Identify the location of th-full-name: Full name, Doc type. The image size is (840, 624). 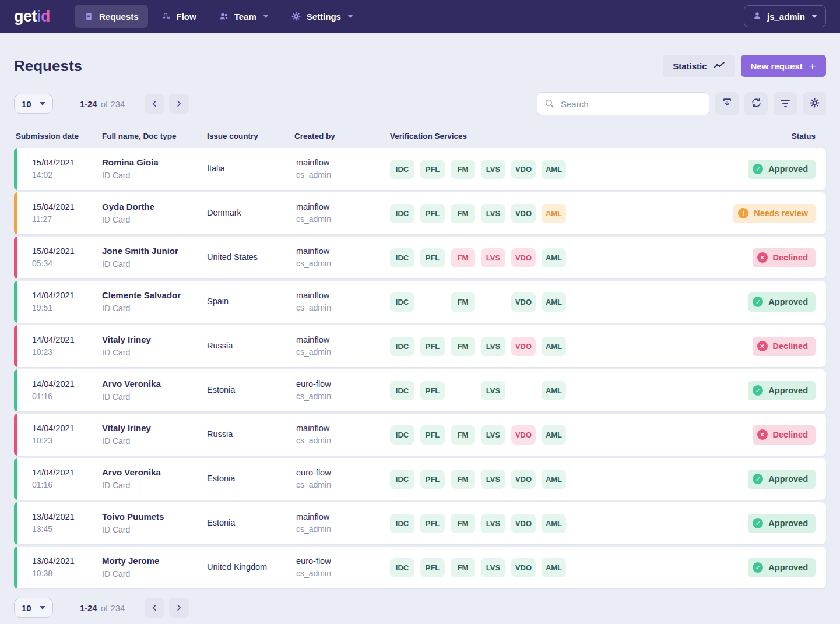
(154, 136).